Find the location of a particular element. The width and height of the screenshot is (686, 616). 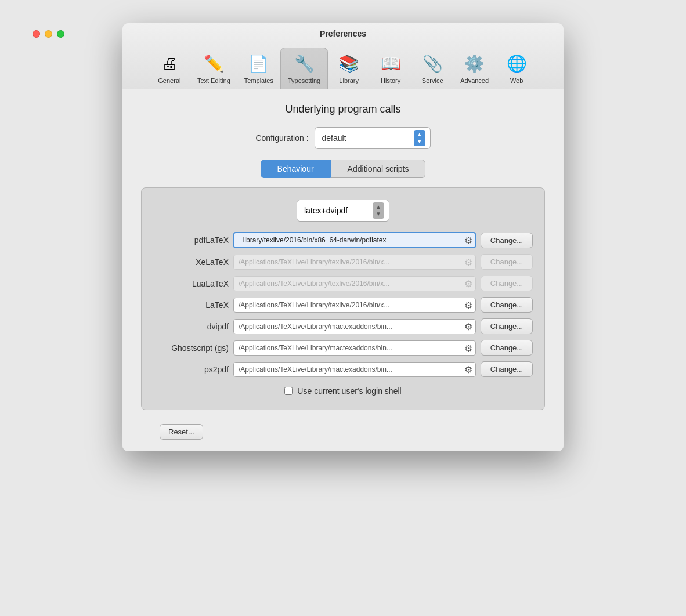

program-rows: pdfLaTeX⚙Change...XeLaTeX⚙Change...LuaLa… is located at coordinates (343, 305).